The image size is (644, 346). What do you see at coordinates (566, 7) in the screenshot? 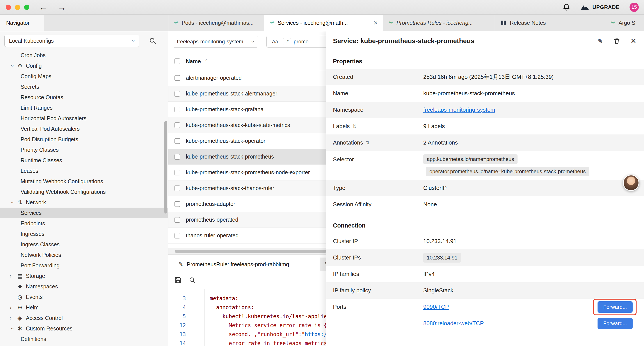
I see `notifications-bell-icon` at bounding box center [566, 7].